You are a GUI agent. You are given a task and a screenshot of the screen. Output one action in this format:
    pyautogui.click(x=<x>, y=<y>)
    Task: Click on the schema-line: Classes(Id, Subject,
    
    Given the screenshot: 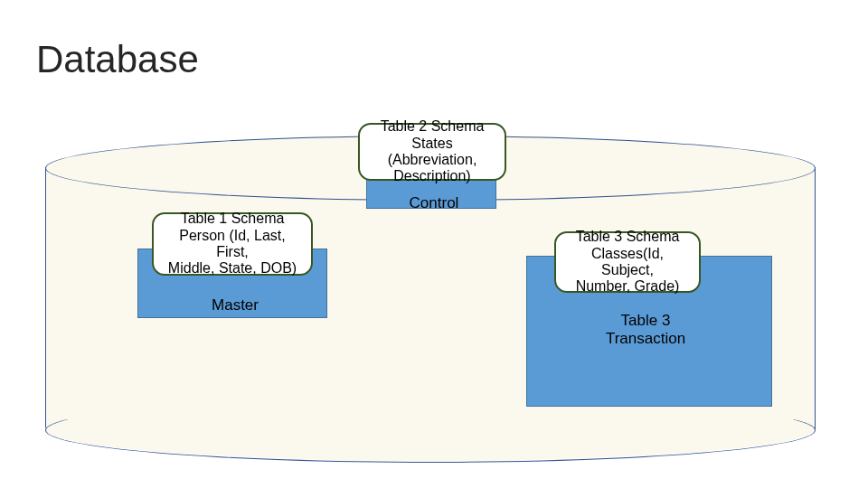 What is the action you would take?
    pyautogui.click(x=627, y=262)
    